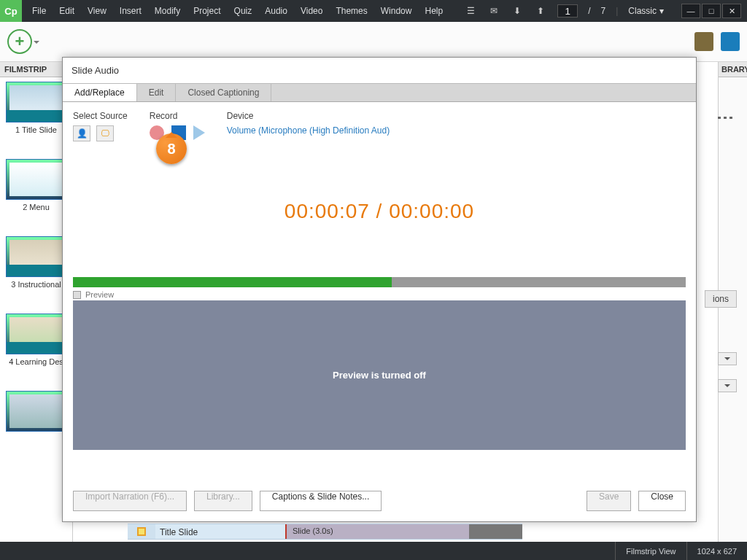  Describe the element at coordinates (732, 70) in the screenshot. I see `library-header: BRARY` at that location.